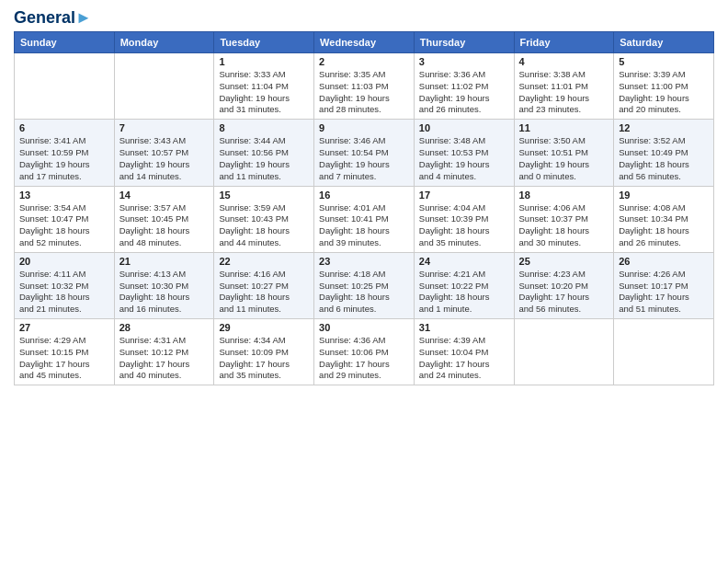 The image size is (728, 563). What do you see at coordinates (464, 128) in the screenshot?
I see `day-number: 10` at bounding box center [464, 128].